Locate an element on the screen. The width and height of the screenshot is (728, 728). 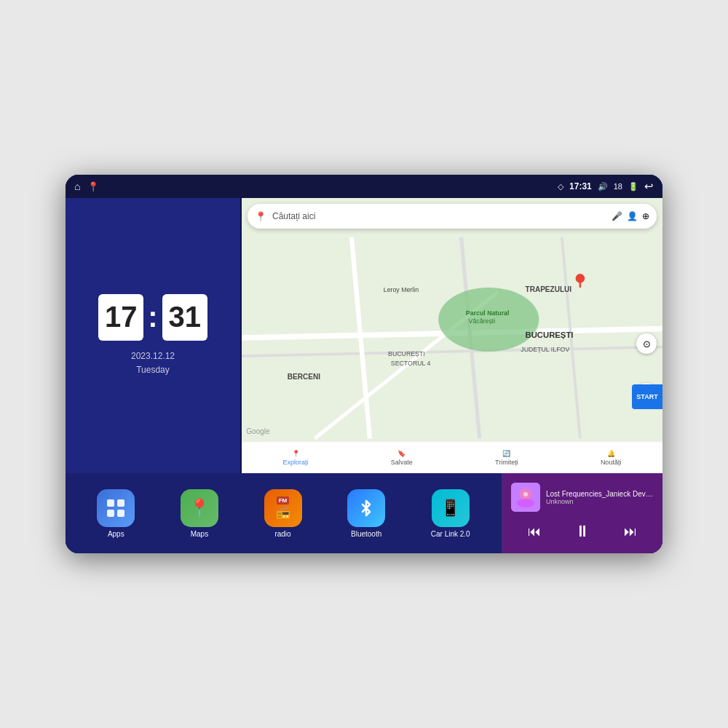
map-nav-explorați: 📍 Explorați is located at coordinates (296, 458).